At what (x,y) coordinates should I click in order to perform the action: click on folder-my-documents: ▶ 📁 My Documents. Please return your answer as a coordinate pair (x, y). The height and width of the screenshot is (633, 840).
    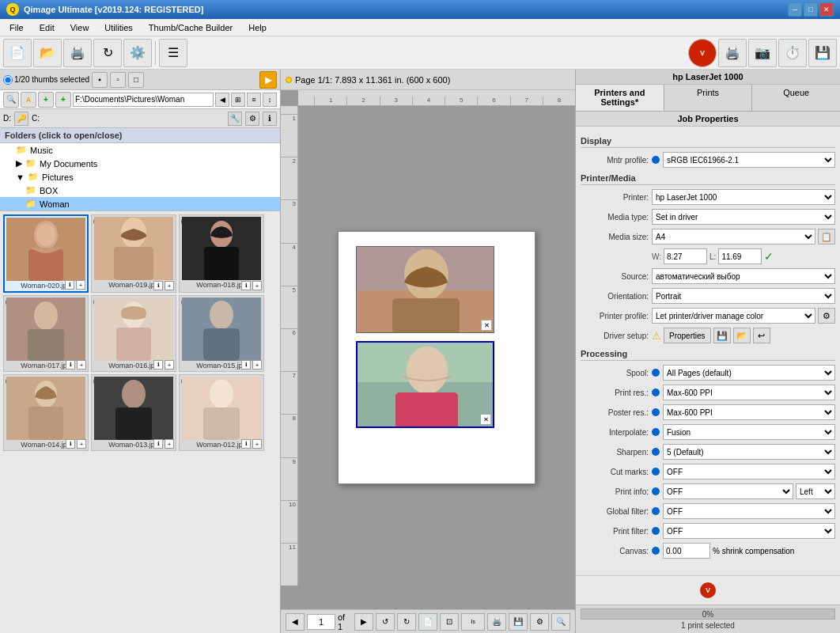
    Looking at the image, I should click on (140, 163).